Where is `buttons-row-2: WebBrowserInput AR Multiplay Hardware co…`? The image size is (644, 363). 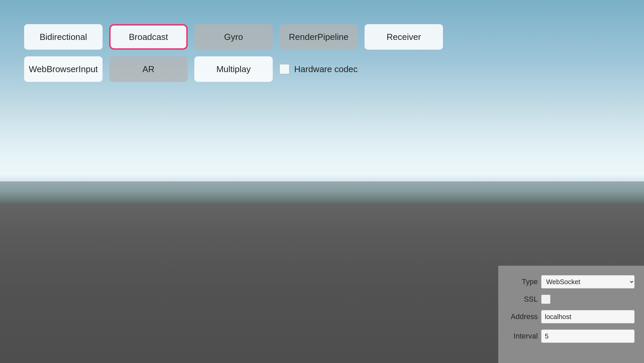
buttons-row-2: WebBrowserInput AR Multiplay Hardware co… is located at coordinates (234, 69).